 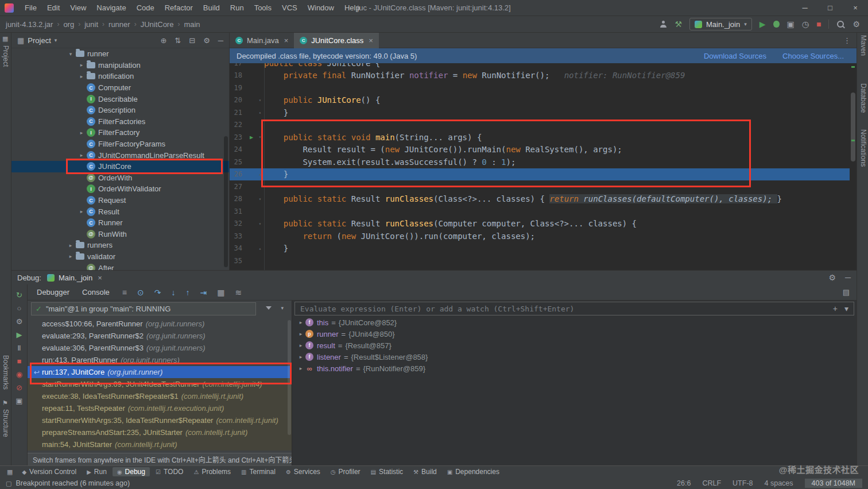 I want to click on sidebar-item-bookmarks: Bookmarks, so click(x=6, y=372).